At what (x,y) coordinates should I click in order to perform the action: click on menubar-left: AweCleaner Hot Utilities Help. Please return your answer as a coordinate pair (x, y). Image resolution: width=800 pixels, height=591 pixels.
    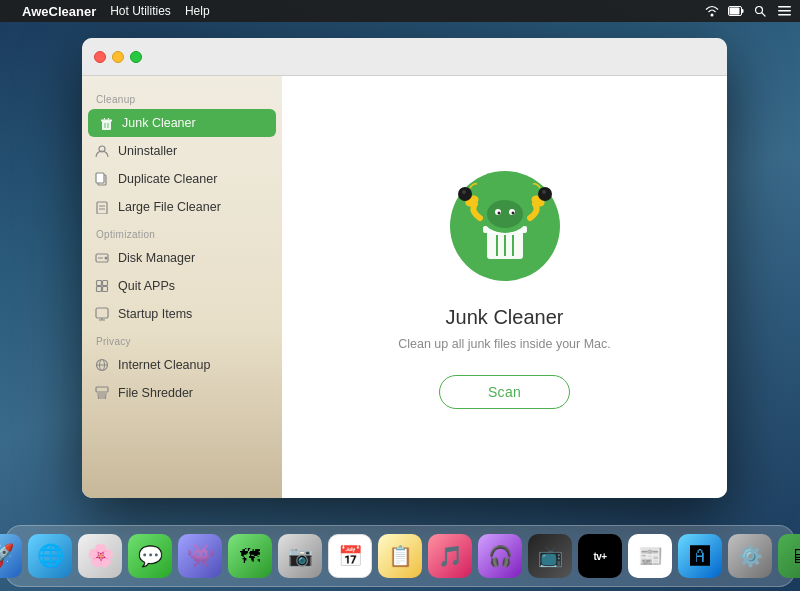
    Looking at the image, I should click on (109, 12).